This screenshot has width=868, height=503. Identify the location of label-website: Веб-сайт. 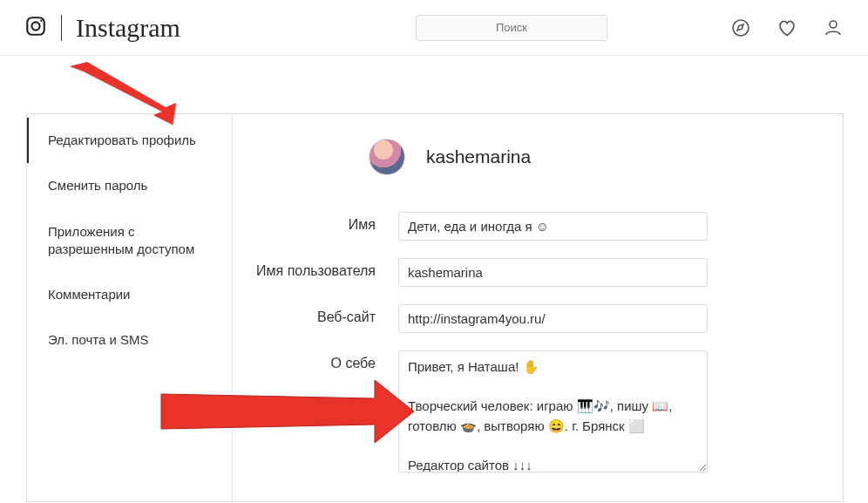
(315, 315).